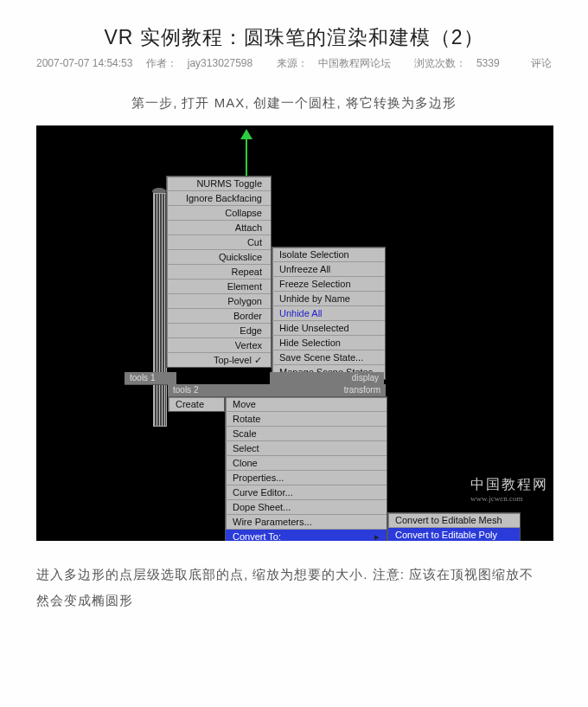  I want to click on page-title: VR 实例教程：圆珠笔的渲染和建模（2）, so click(294, 38).